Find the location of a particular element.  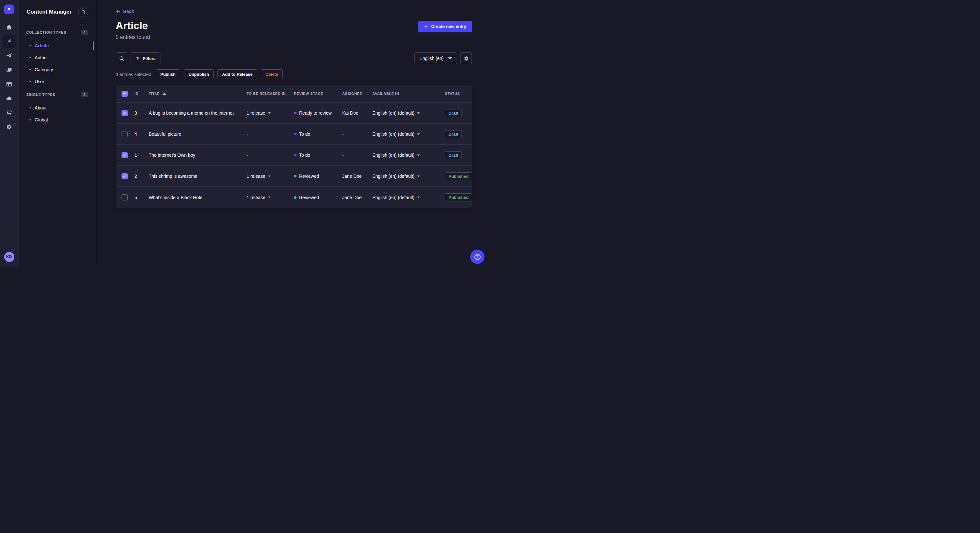

deploy-cloud-icon is located at coordinates (9, 98).